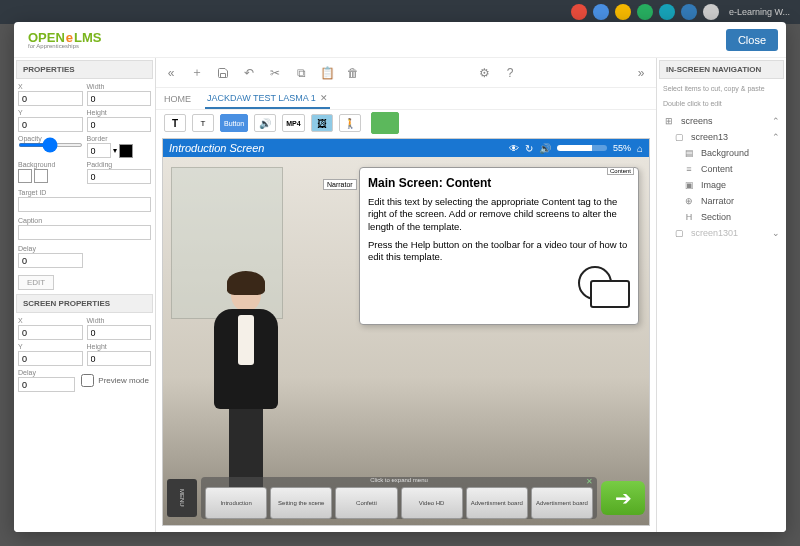 The image size is (800, 546). What do you see at coordinates (728, 233) in the screenshot?
I see `tree-label: screen1301` at bounding box center [728, 233].